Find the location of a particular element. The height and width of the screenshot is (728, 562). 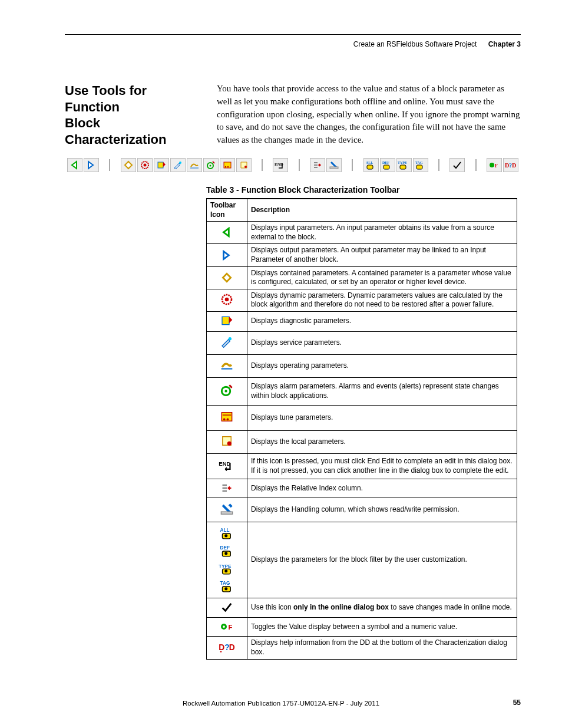

header-chapter: Chapter 3 is located at coordinates (504, 44).